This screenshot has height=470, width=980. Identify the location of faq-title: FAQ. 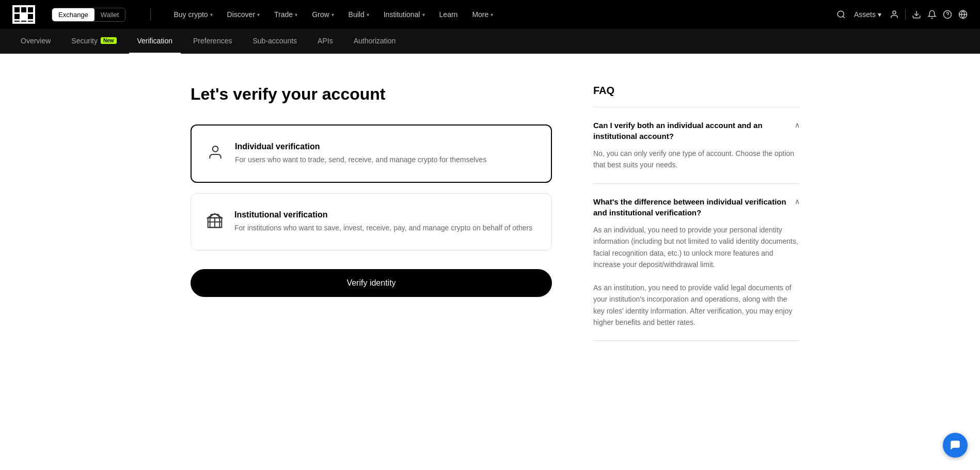
(697, 91).